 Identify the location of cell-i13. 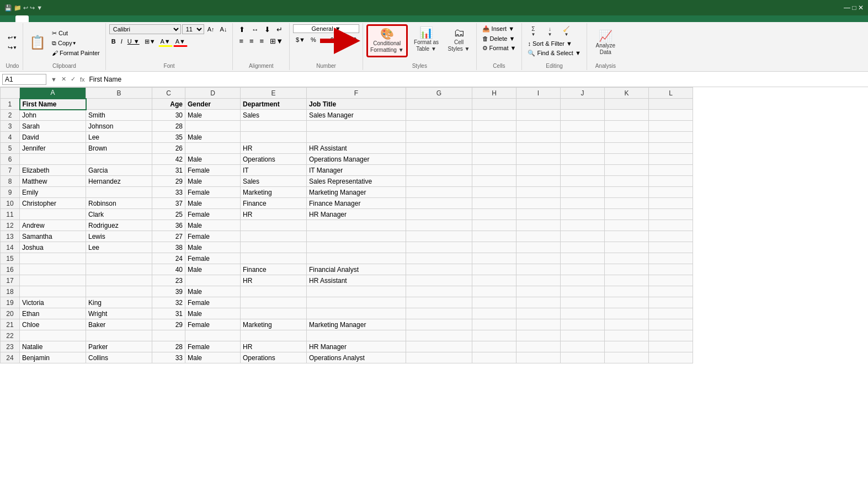
(539, 237).